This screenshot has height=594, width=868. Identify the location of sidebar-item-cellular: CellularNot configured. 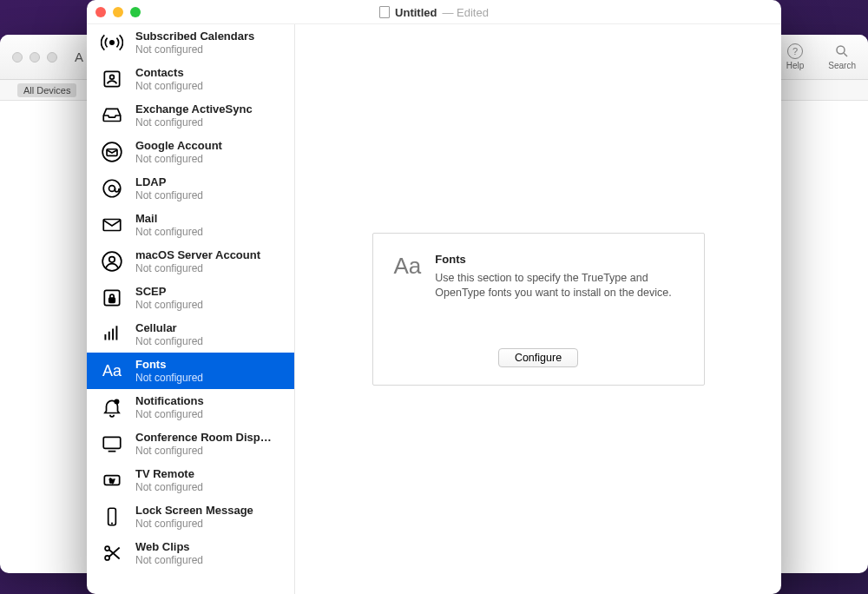
(191, 334).